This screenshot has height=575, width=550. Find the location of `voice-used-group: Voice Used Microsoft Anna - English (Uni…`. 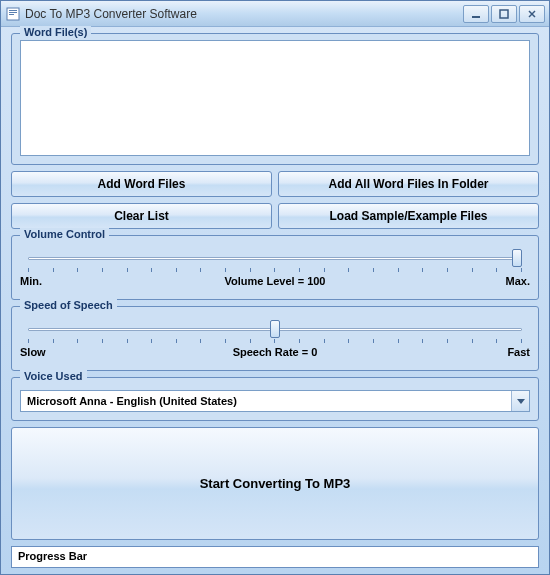

voice-used-group: Voice Used Microsoft Anna - English (Uni… is located at coordinates (275, 399).